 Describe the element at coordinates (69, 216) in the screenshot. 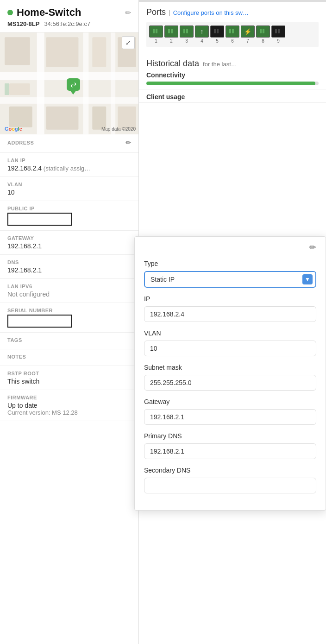

I see `public-ip-section: PUBLIC IP` at that location.